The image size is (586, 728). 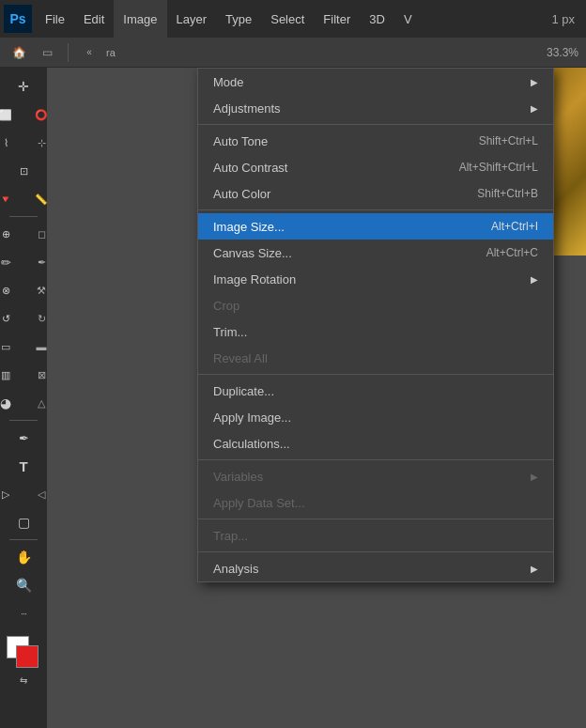 I want to click on left-sidebar: ✛ ⬜ ⭕ ⌇ ⊹ ⊡ 🔻 📏 ⊕ ◻ ✏ ✒ ⊗ ⚒ ↺ ↻, so click(x=23, y=398).